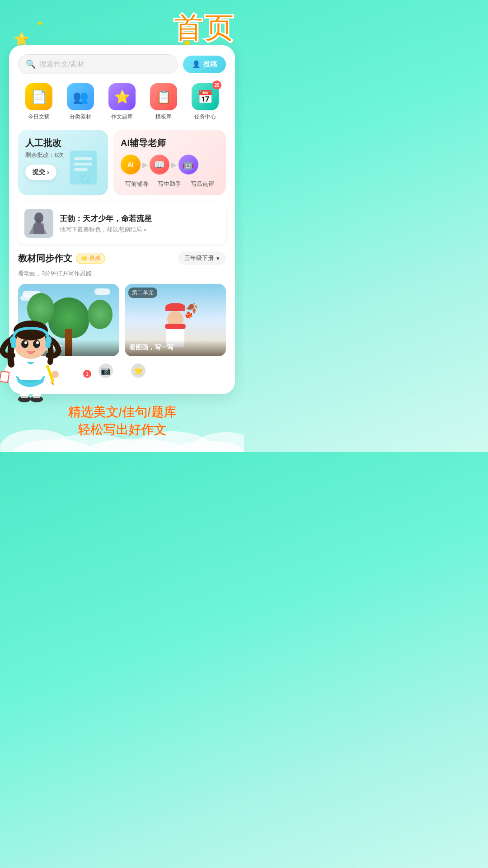 The height and width of the screenshot is (868, 488). What do you see at coordinates (188, 165) in the screenshot?
I see `robot-icon: 🤖` at bounding box center [188, 165].